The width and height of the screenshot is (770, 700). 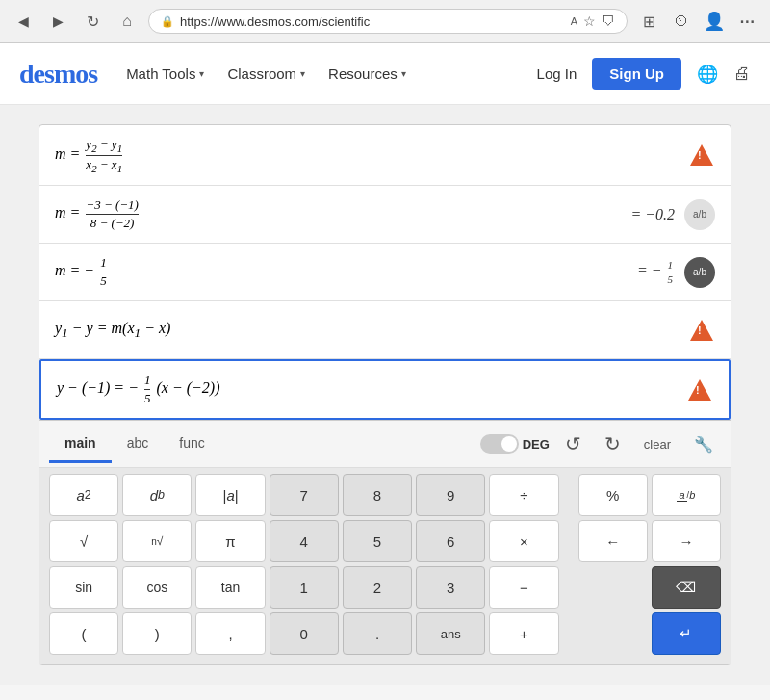 I want to click on desmos-logo: desmos, so click(x=58, y=74).